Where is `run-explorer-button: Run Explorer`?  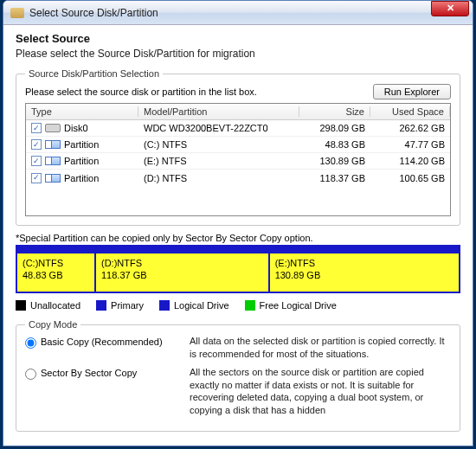 run-explorer-button: Run Explorer is located at coordinates (412, 92).